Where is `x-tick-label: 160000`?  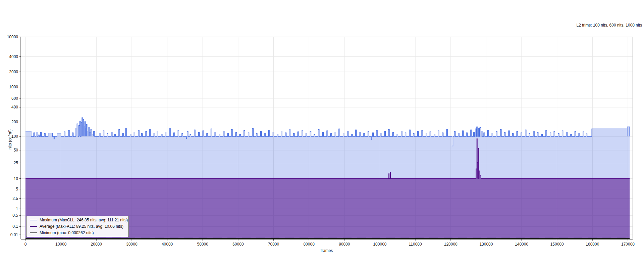
x-tick-label: 160000 is located at coordinates (592, 244).